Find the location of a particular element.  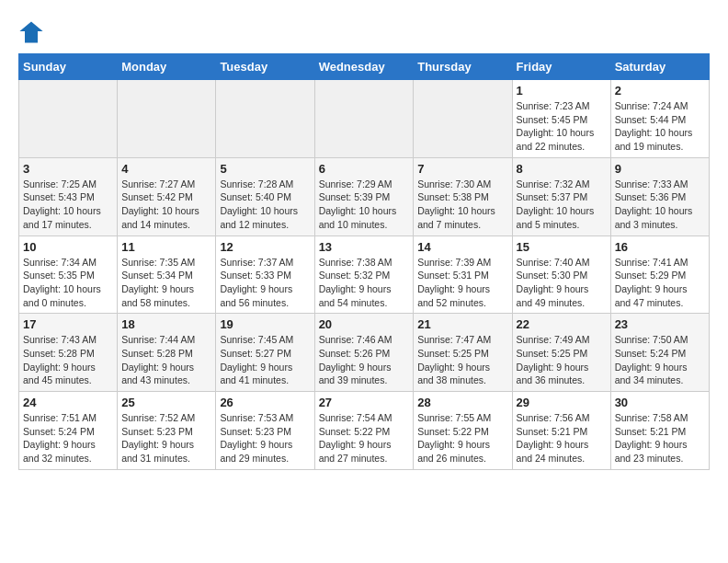

day-info: Sunrise: 7:53 AM Sunset: 5:23 PM Dayligh… is located at coordinates (265, 438).